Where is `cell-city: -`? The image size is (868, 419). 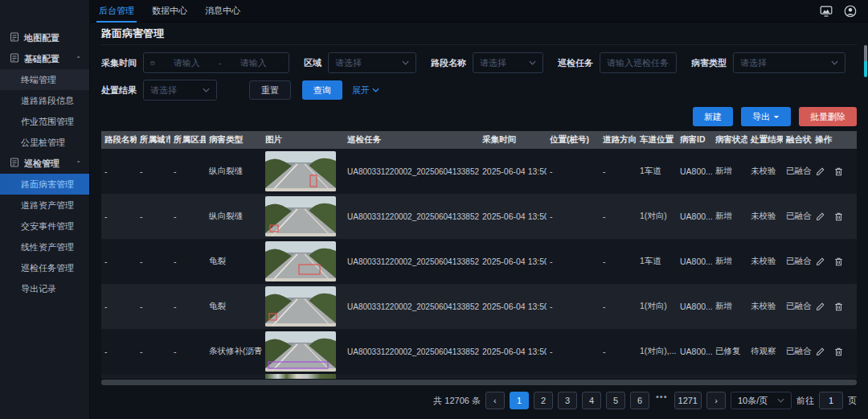
cell-city: - is located at coordinates (154, 261).